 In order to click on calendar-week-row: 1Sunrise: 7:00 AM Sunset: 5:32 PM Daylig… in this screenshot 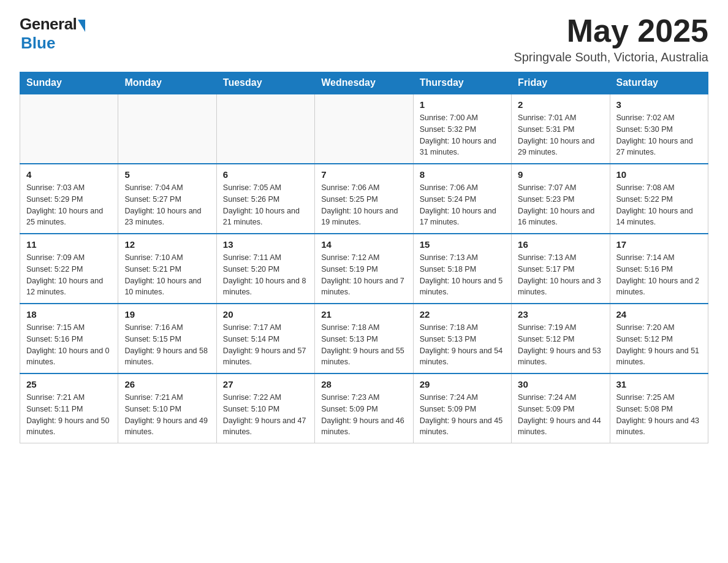, I will do `click(364, 129)`.